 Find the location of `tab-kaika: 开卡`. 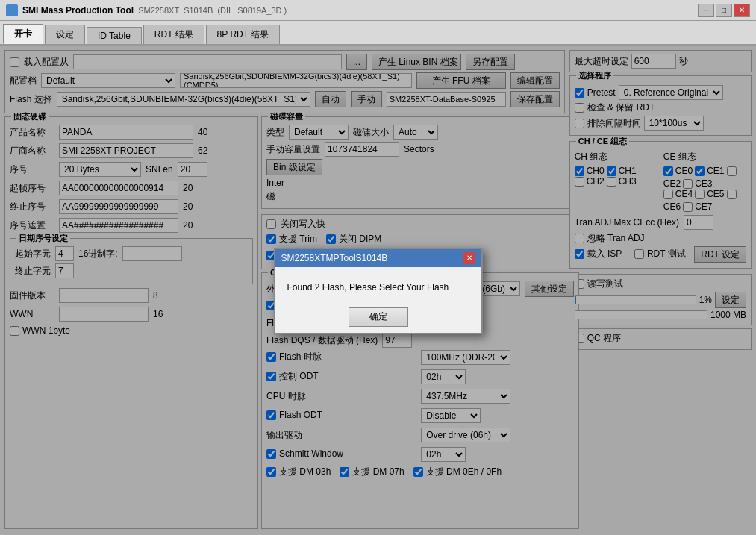

tab-kaika: 开卡 is located at coordinates (23, 34).